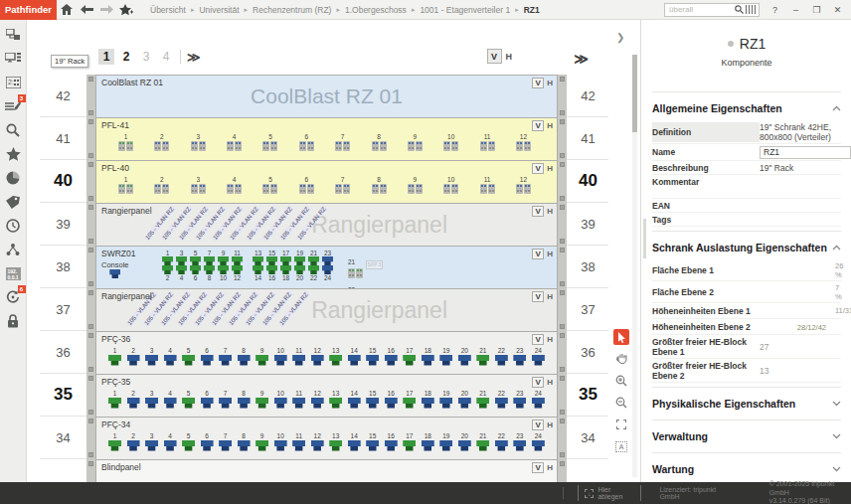 The width and height of the screenshot is (851, 504). I want to click on view-vertical-button: V, so click(495, 56).